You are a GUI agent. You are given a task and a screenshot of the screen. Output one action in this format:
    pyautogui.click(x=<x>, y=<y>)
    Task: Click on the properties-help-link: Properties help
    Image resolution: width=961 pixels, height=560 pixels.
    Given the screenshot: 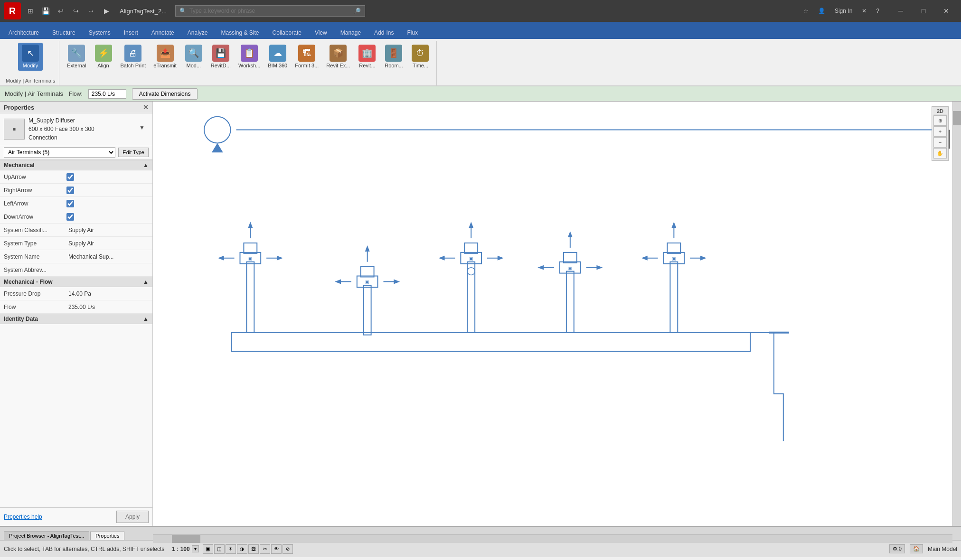 What is the action you would take?
    pyautogui.click(x=23, y=517)
    